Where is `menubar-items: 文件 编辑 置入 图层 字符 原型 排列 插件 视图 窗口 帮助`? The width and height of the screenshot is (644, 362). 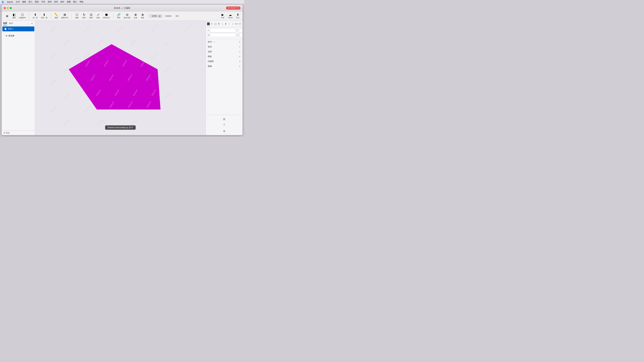 menubar-items: 文件 编辑 置入 图层 字符 原型 排列 插件 视图 窗口 帮助 is located at coordinates (50, 2).